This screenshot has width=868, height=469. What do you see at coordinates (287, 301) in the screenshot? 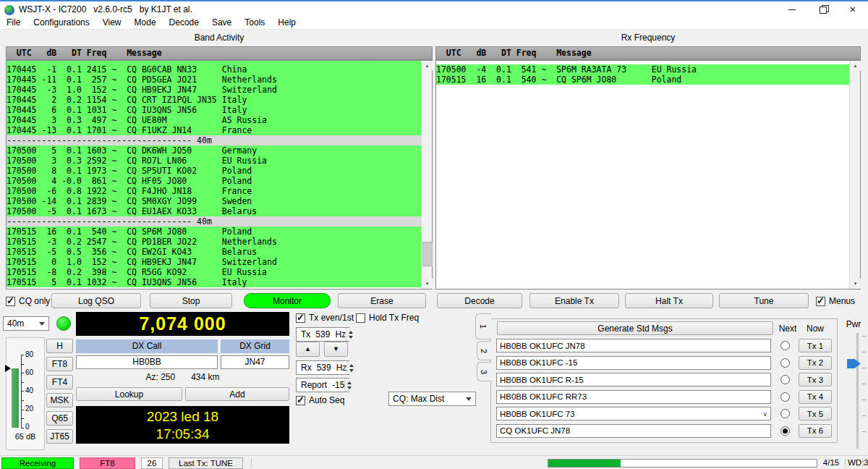
I see `monitor-button: Monitor` at bounding box center [287, 301].